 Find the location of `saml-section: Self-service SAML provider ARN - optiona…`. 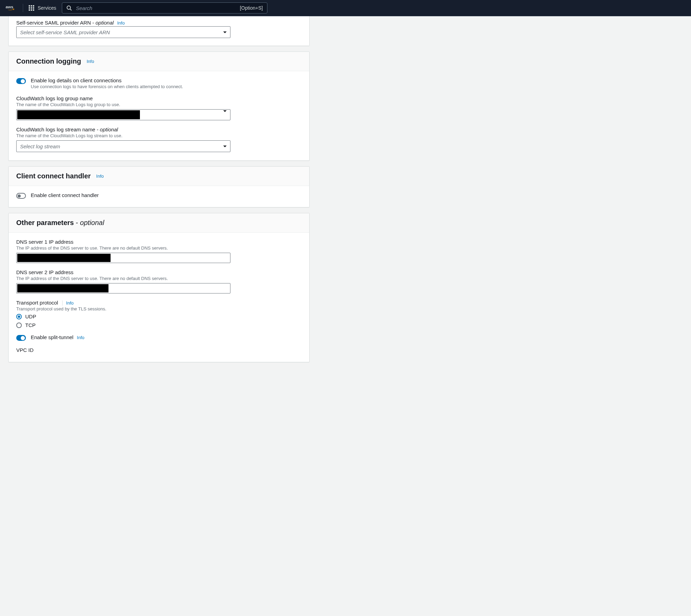

saml-section: Self-service SAML provider ARN - optiona… is located at coordinates (159, 31).